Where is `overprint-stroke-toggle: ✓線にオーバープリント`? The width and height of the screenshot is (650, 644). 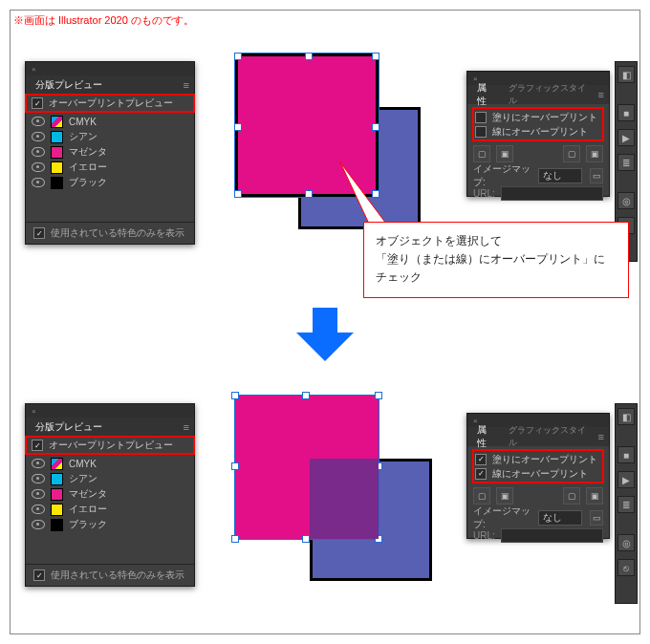
overprint-stroke-toggle: ✓線にオーバープリント is located at coordinates (538, 474).